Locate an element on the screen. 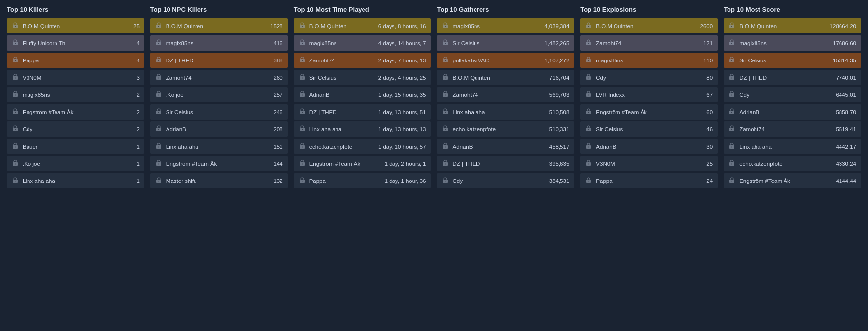  entry-left: echo.katzenpfote is located at coordinates (756, 163).